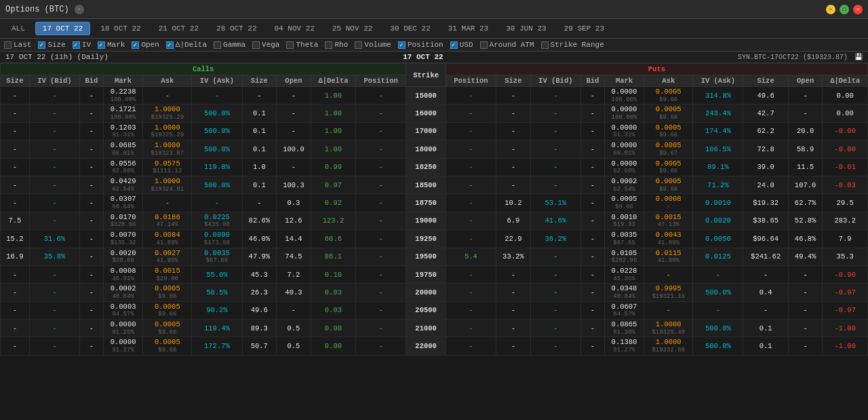  Describe the element at coordinates (426, 45) in the screenshot. I see `control-label: Position` at that location.